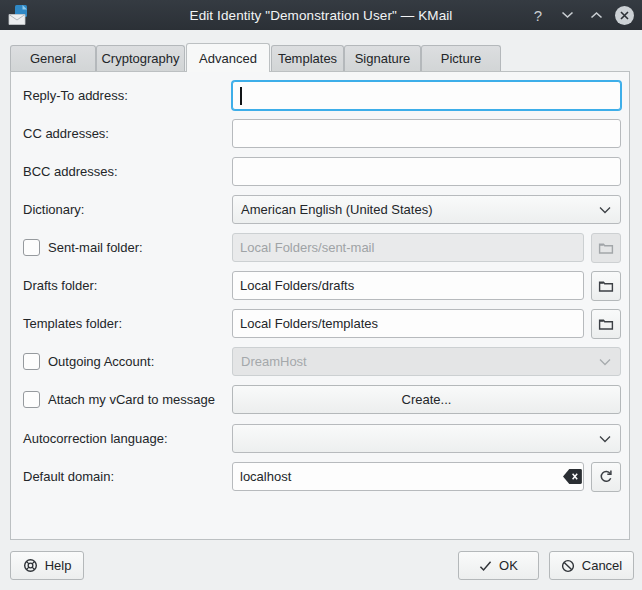 This screenshot has height=590, width=642. What do you see at coordinates (336, 210) in the screenshot?
I see `dictionary-value: American English (United States)` at bounding box center [336, 210].